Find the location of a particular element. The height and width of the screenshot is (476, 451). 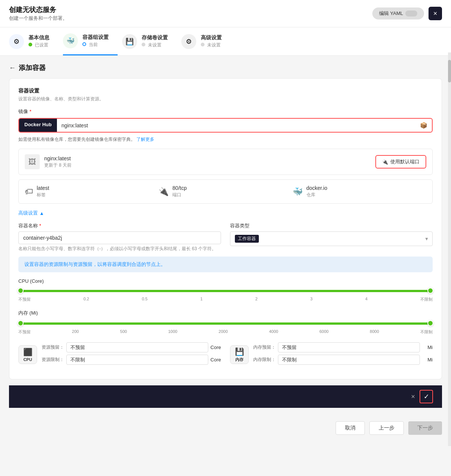

port-label: 端口 is located at coordinates (179, 195).